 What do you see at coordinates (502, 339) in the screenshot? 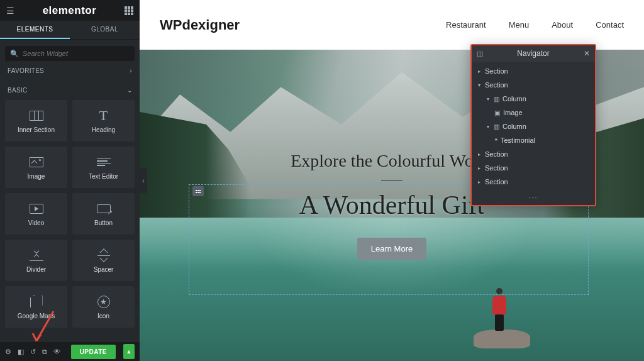
I see `hero-bg-rock` at bounding box center [502, 339].